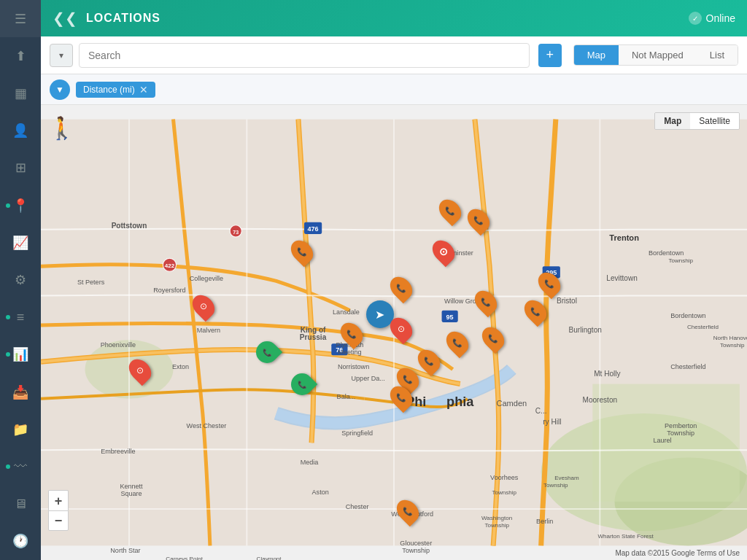  I want to click on svg-text: Carneys Point, so click(184, 558).